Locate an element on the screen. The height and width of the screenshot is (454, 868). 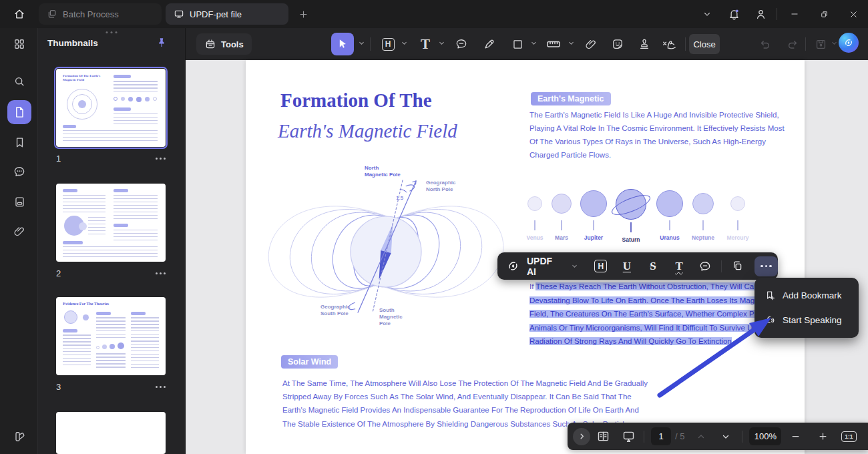
doc-text-line: At The Same Time, The Atmosphere Will Al… is located at coordinates (465, 383).